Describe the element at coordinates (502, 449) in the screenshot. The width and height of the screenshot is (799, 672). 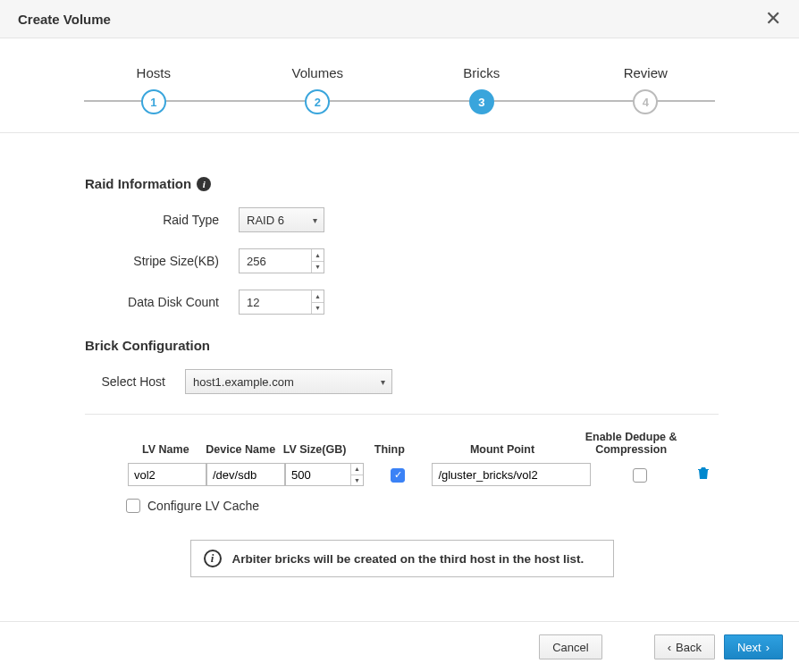
I see `col-mount: Mount Point` at that location.